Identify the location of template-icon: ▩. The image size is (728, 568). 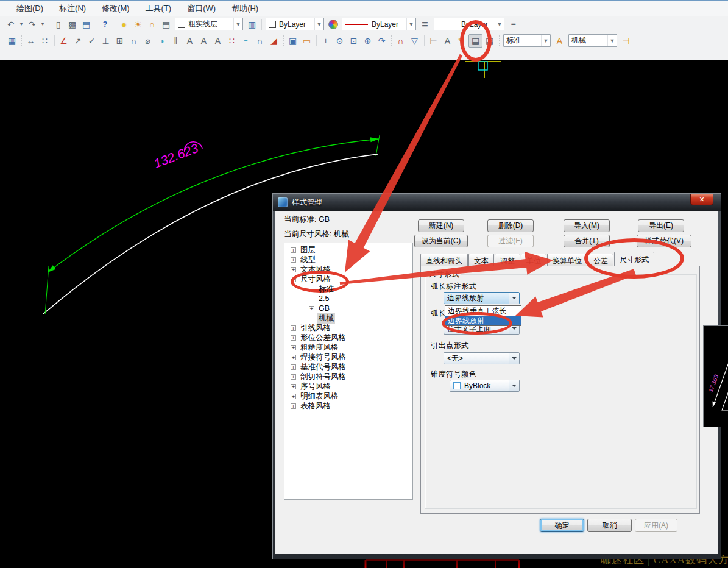
(72, 24).